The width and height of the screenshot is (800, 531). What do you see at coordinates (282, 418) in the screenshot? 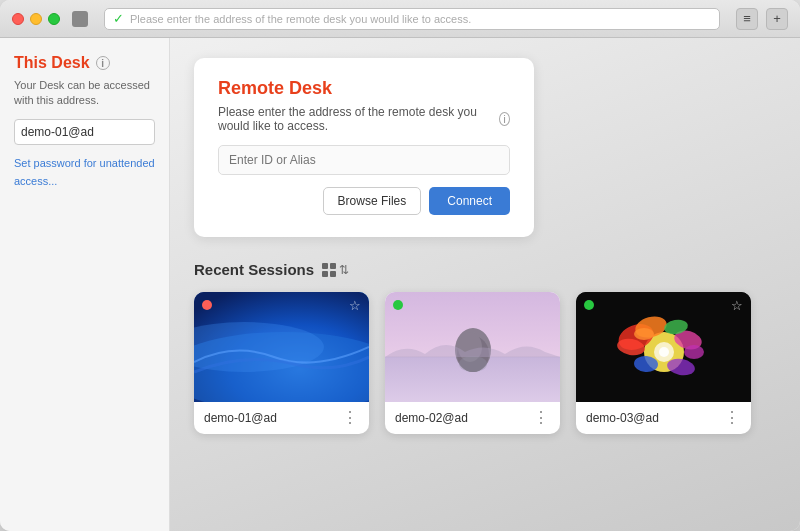
I see `session-footer-1: demo-01@ad ⋮` at bounding box center [282, 418].